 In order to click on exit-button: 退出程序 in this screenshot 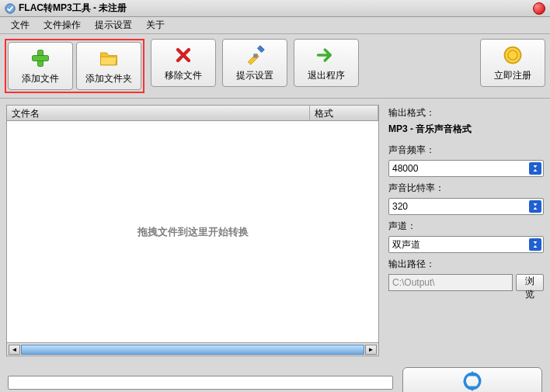, I will do `click(326, 63)`.